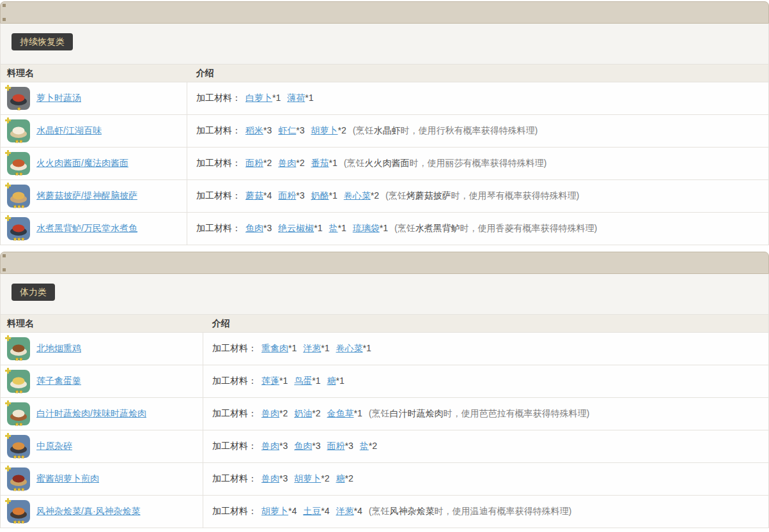 The width and height of the screenshot is (769, 532). What do you see at coordinates (296, 228) in the screenshot?
I see `material-link: 绝云椒椒` at bounding box center [296, 228].